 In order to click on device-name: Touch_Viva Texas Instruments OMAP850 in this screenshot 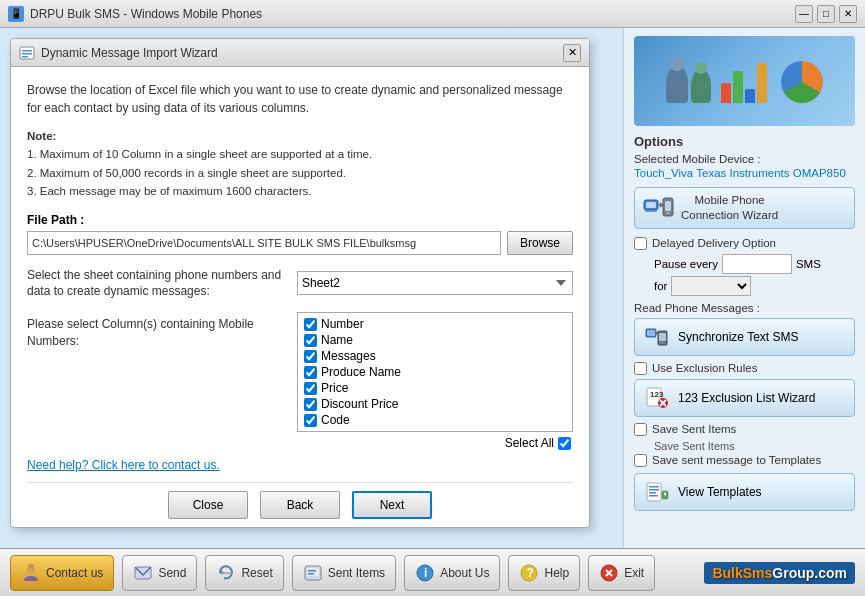, I will do `click(744, 173)`.